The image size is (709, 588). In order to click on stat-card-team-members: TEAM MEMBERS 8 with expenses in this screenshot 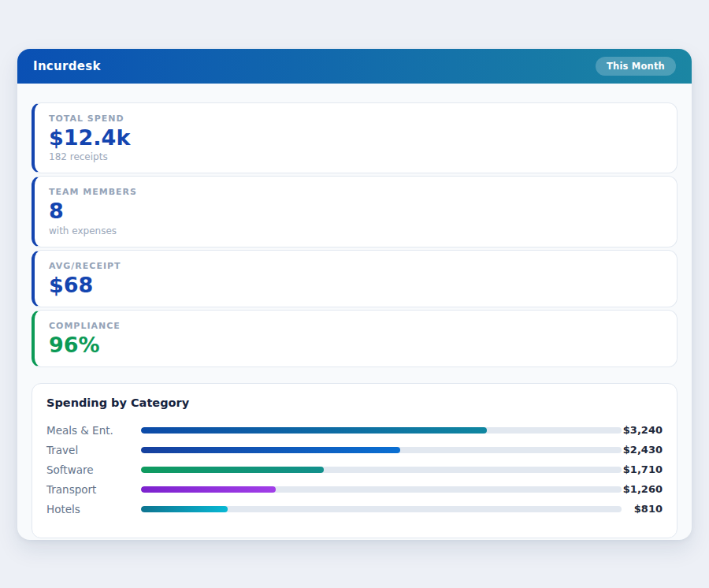, I will do `click(354, 211)`.